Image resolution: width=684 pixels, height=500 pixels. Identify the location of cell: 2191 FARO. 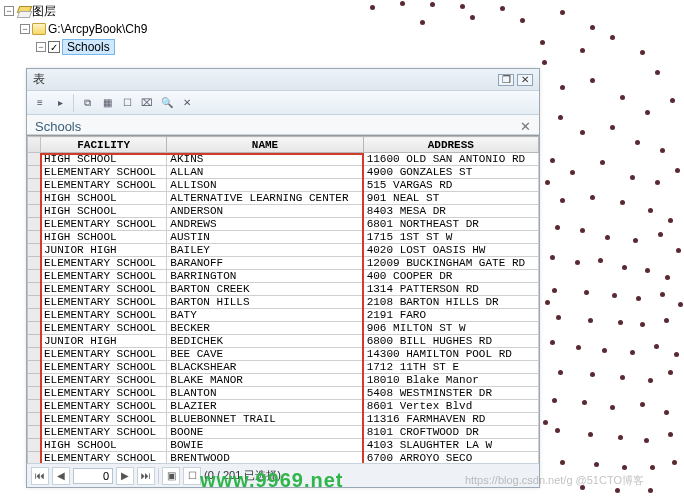
(450, 316).